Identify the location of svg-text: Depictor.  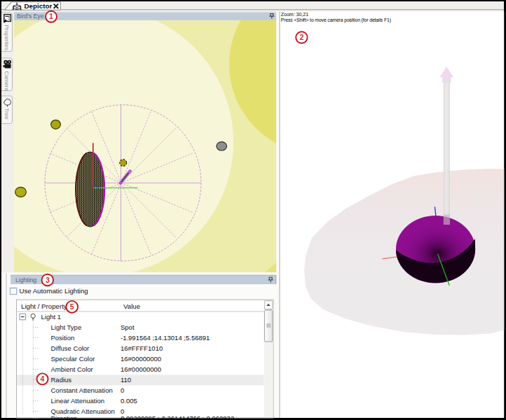
(39, 6).